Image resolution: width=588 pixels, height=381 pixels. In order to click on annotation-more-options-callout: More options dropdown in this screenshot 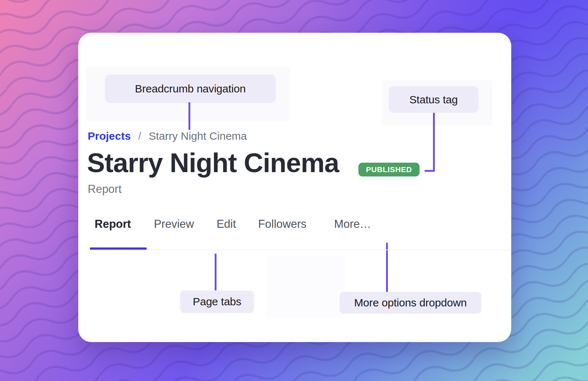, I will do `click(410, 303)`.